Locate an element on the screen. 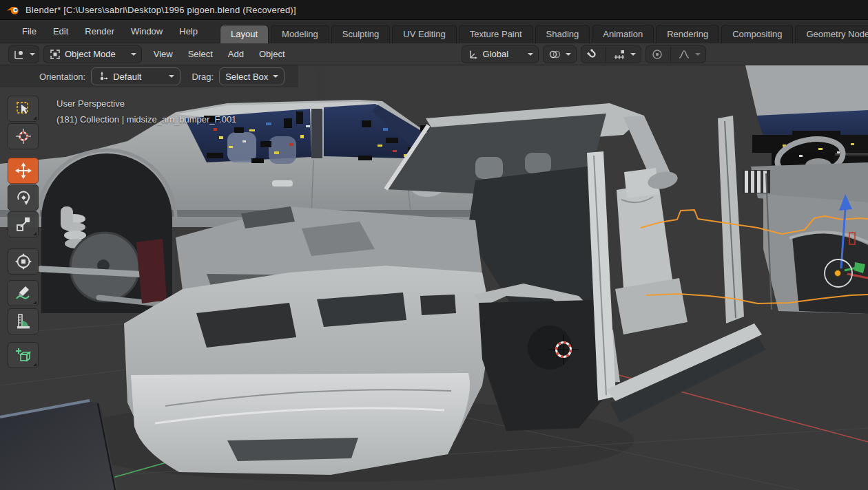  viewport-header: Object Mode View Select Add Object Globa… is located at coordinates (434, 54).